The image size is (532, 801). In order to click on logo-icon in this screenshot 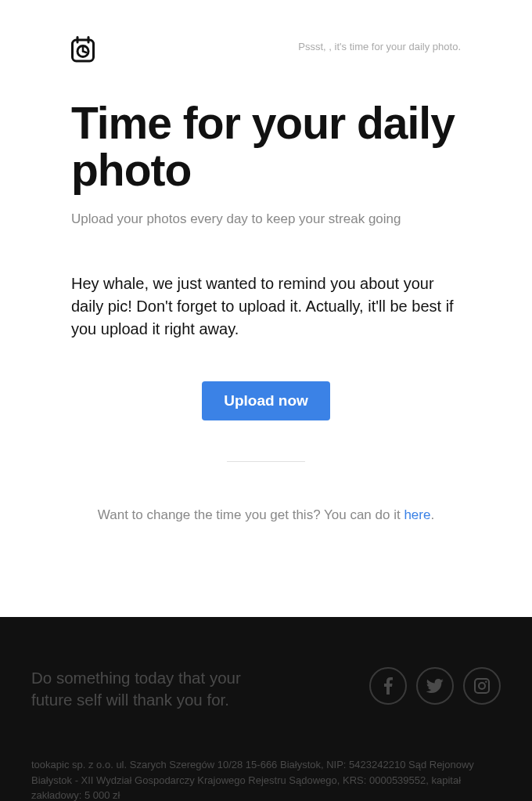, I will do `click(83, 49)`.